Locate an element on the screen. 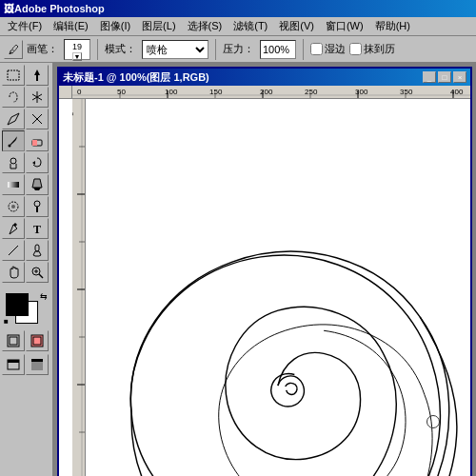 The width and height of the screenshot is (476, 476). menu-help: 帮助(H) is located at coordinates (392, 27).